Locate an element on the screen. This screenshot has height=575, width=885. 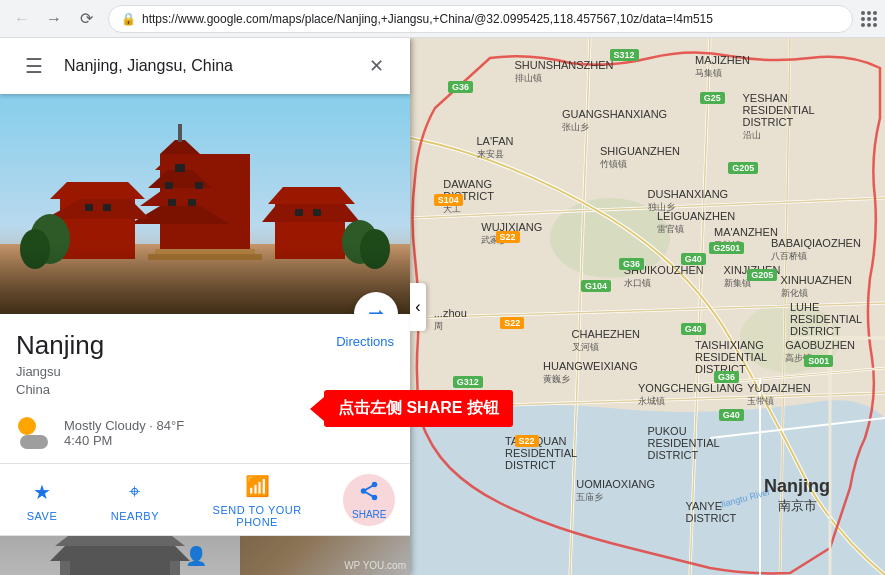
road-tag-s104: S104 is located at coordinates (448, 200).